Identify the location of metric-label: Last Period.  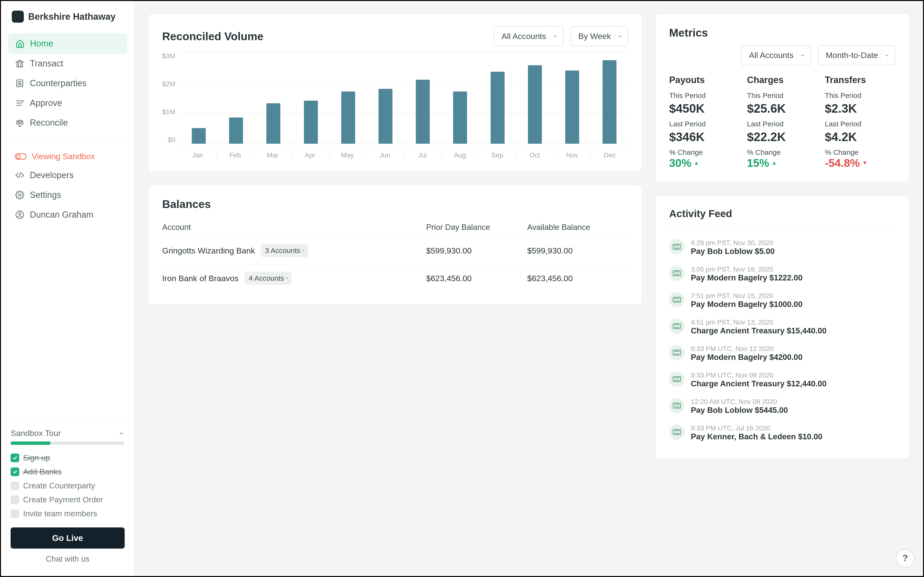
(705, 124).